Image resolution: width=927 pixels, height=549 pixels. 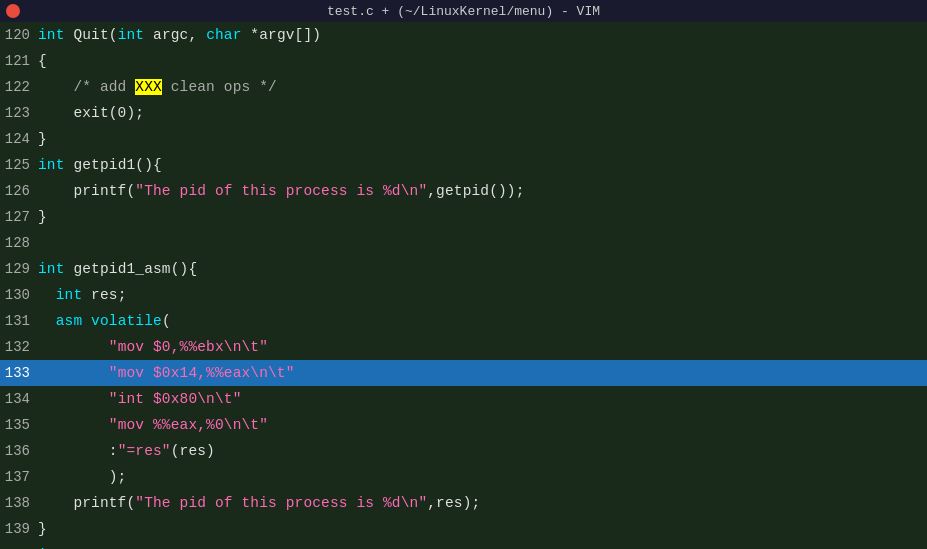 I want to click on code-token: getpid1(){, so click(x=114, y=165).